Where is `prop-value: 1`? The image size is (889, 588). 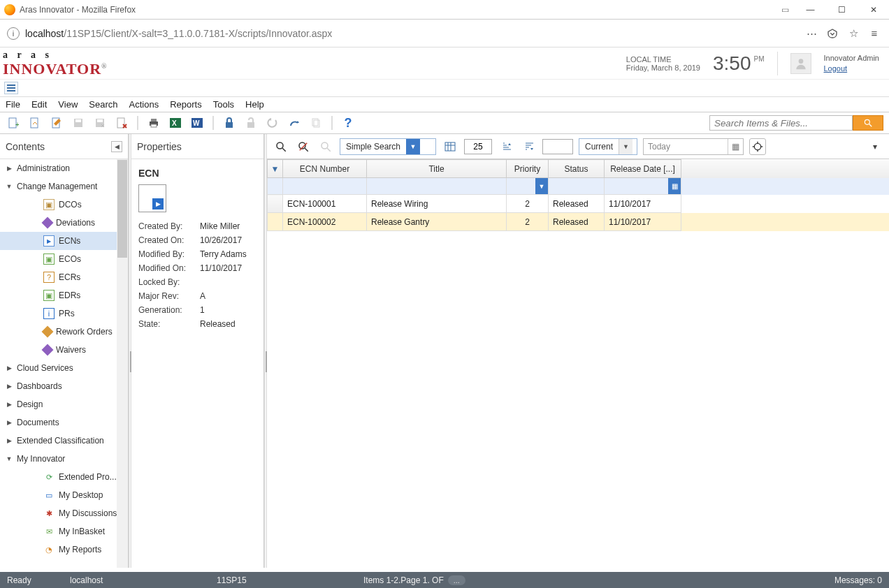
prop-value: 1 is located at coordinates (203, 310).